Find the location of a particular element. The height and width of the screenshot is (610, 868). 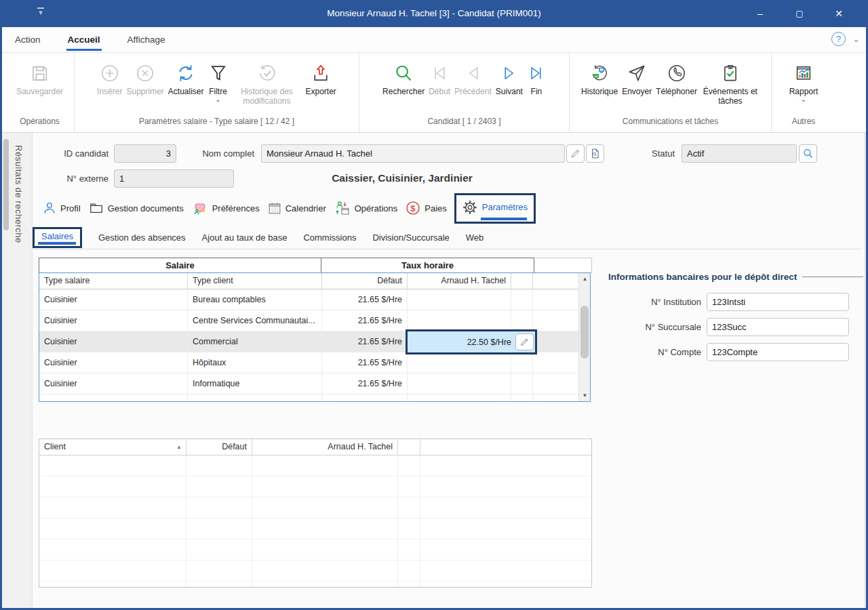

institution-label: N° Institution is located at coordinates (654, 302).